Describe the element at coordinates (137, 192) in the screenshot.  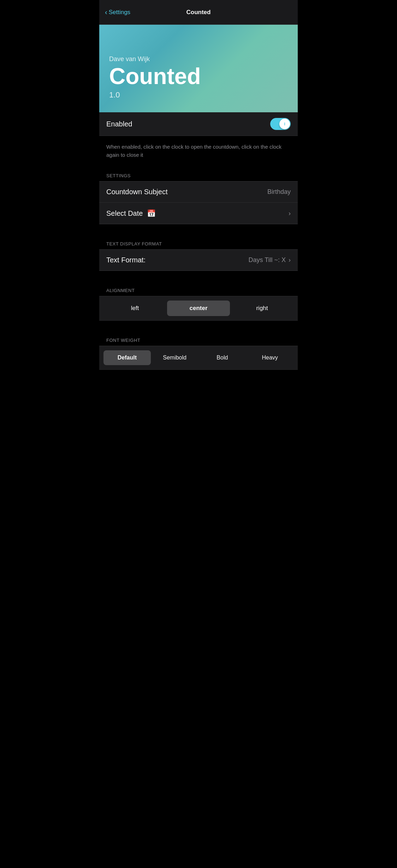
I see `countdown-subject-label: Countdown Subject` at that location.